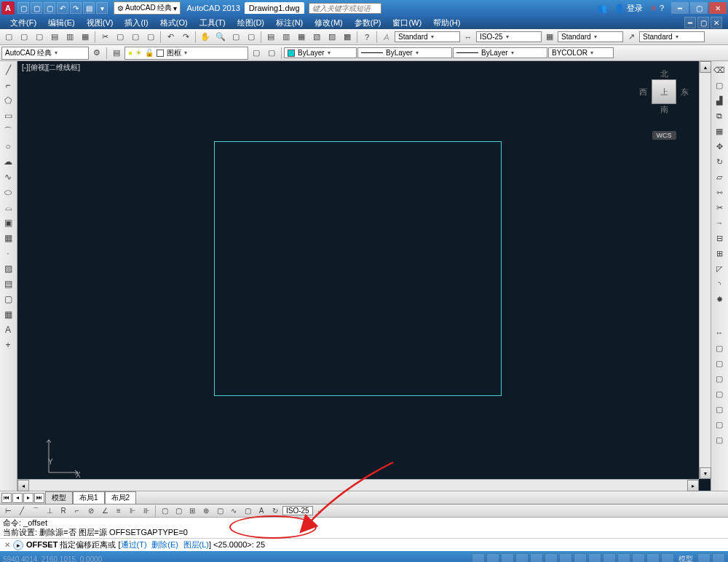 The width and height of the screenshot is (728, 562). Describe the element at coordinates (537, 558) in the screenshot. I see `osnap-icon` at that location.